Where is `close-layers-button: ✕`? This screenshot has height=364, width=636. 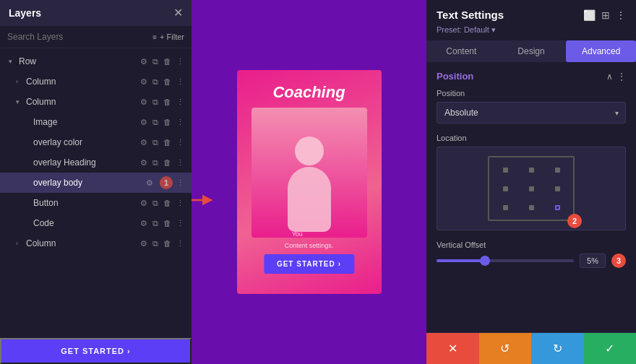 close-layers-button: ✕ is located at coordinates (178, 13).